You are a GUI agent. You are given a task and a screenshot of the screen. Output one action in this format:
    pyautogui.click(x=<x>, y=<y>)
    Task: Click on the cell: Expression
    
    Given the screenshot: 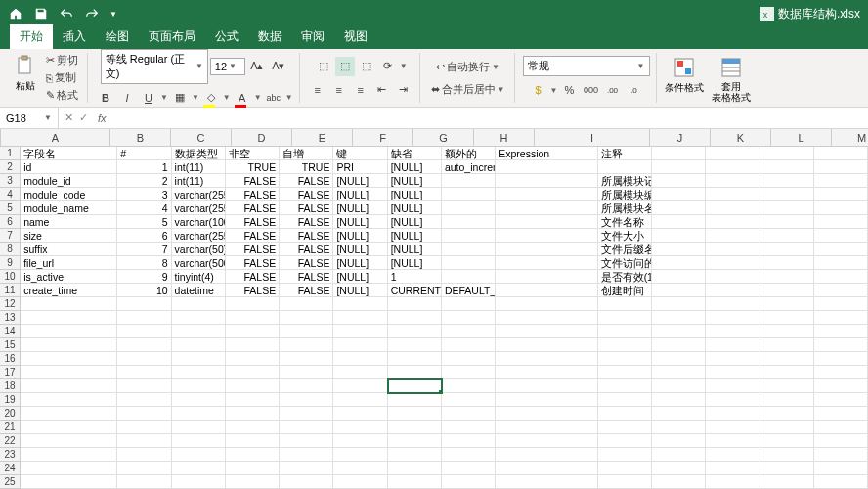 What is the action you would take?
    pyautogui.click(x=546, y=154)
    